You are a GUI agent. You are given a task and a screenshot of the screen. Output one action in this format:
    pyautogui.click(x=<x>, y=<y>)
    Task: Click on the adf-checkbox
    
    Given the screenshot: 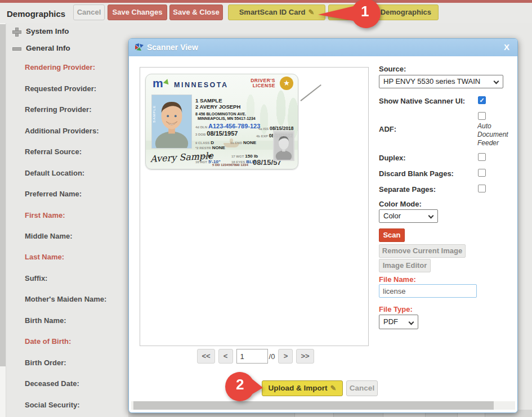 What is the action you would take?
    pyautogui.click(x=482, y=116)
    